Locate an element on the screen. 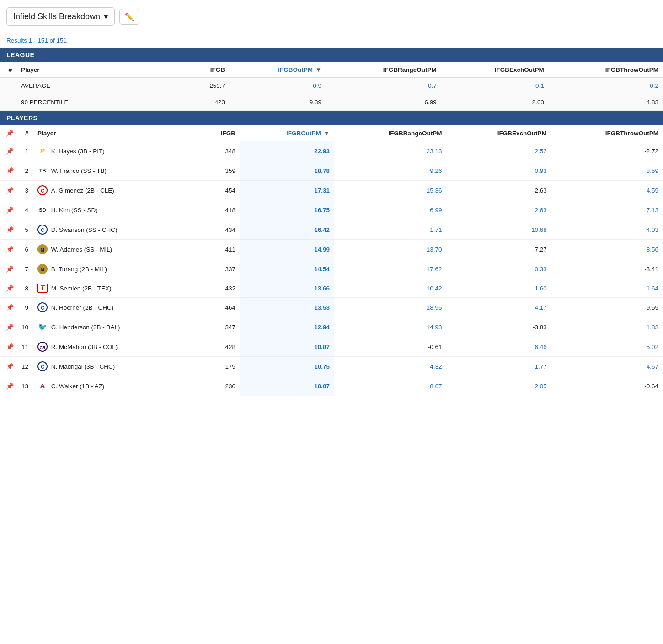  ifgbexchoutpm-cell: 6.46 is located at coordinates (498, 347).